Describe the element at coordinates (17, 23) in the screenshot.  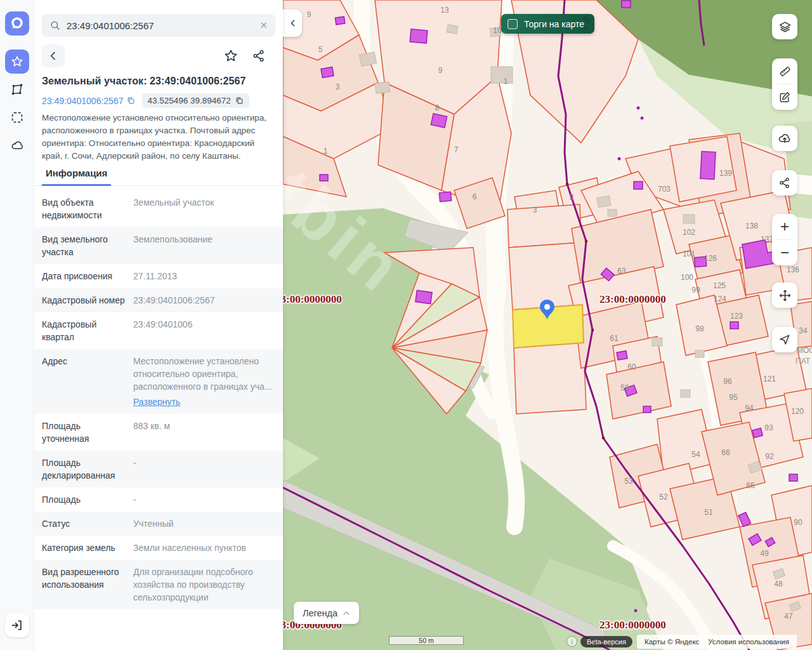
I see `logo-icon` at that location.